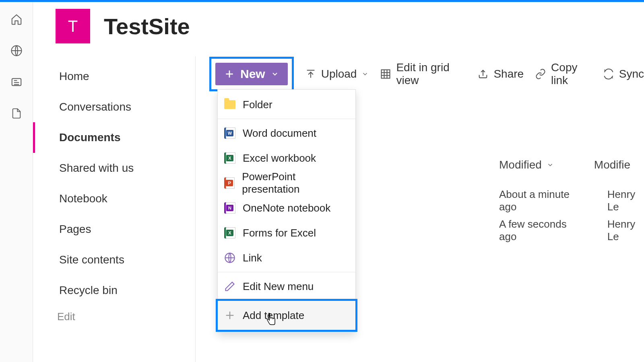 Image resolution: width=644 pixels, height=362 pixels. I want to click on menu-excel-label: Excel workbook, so click(279, 158).